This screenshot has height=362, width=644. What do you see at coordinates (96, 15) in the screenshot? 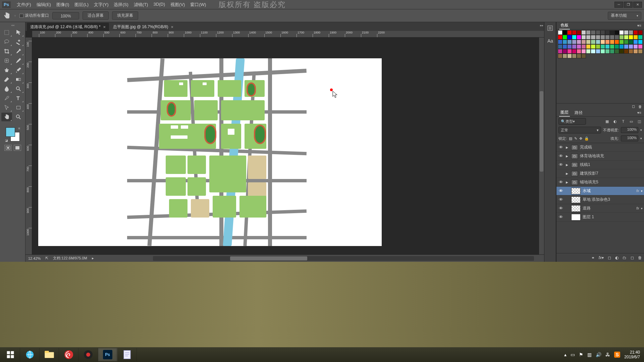
I see `fit-screen-button: 适合屏幕` at bounding box center [96, 15].